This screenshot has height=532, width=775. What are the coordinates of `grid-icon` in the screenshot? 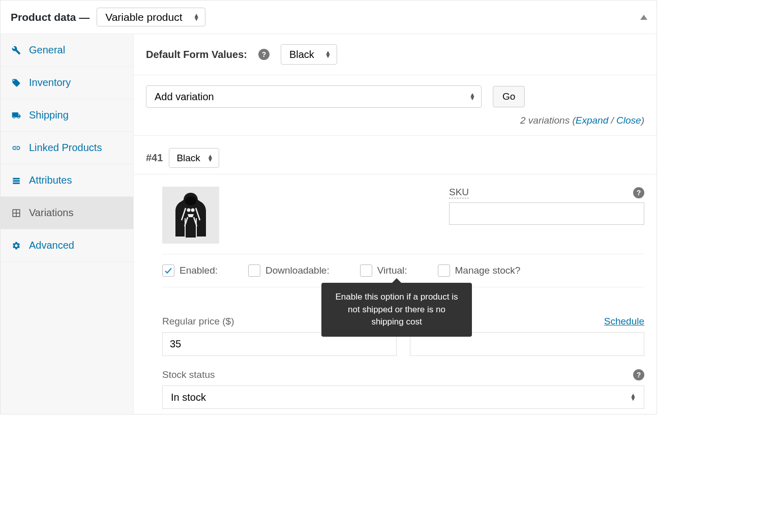 It's located at (16, 213).